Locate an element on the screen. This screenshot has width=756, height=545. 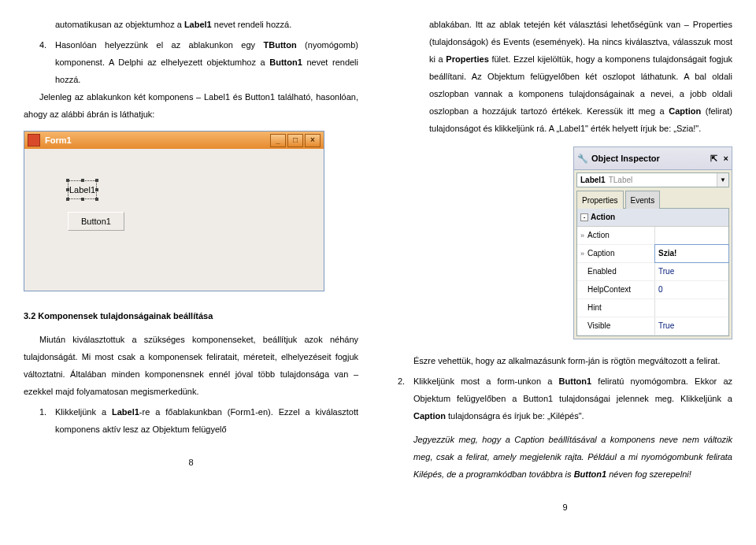
object-inspector: 🔧 Object Inspector ⇱ × Label1 TLabel ▼ P… is located at coordinates (653, 243).